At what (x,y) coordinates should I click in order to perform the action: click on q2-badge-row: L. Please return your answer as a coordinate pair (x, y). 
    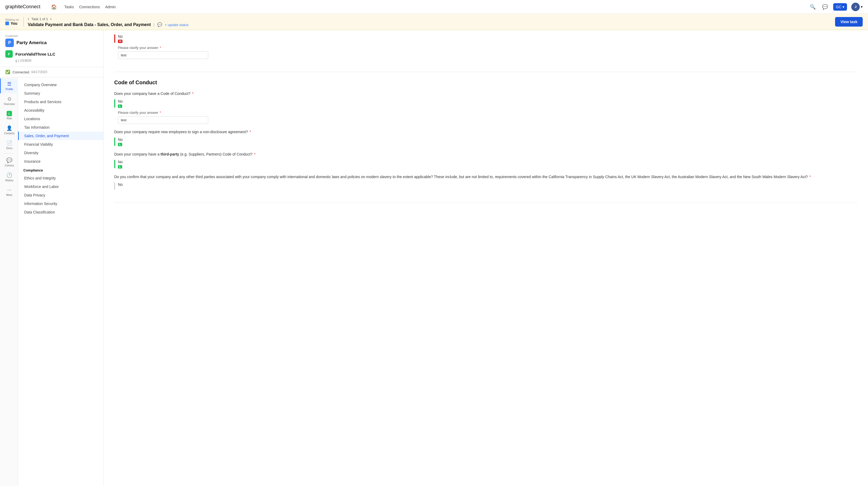
    Looking at the image, I should click on (120, 144).